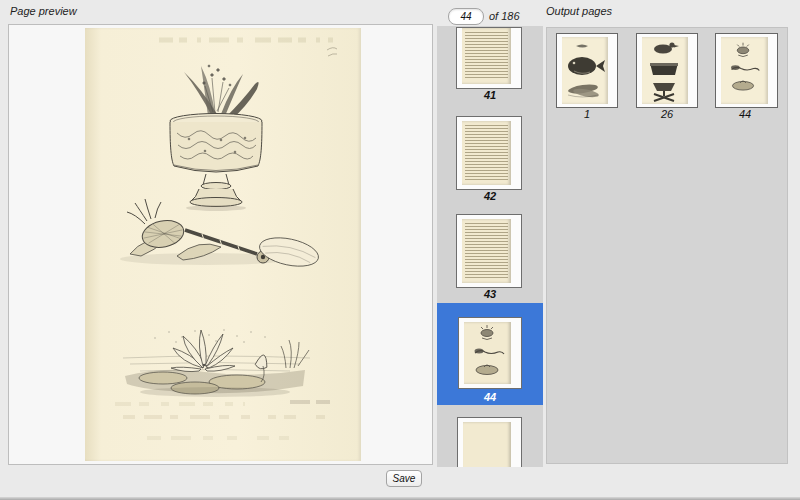  I want to click on thumbnail-label: 42, so click(490, 196).